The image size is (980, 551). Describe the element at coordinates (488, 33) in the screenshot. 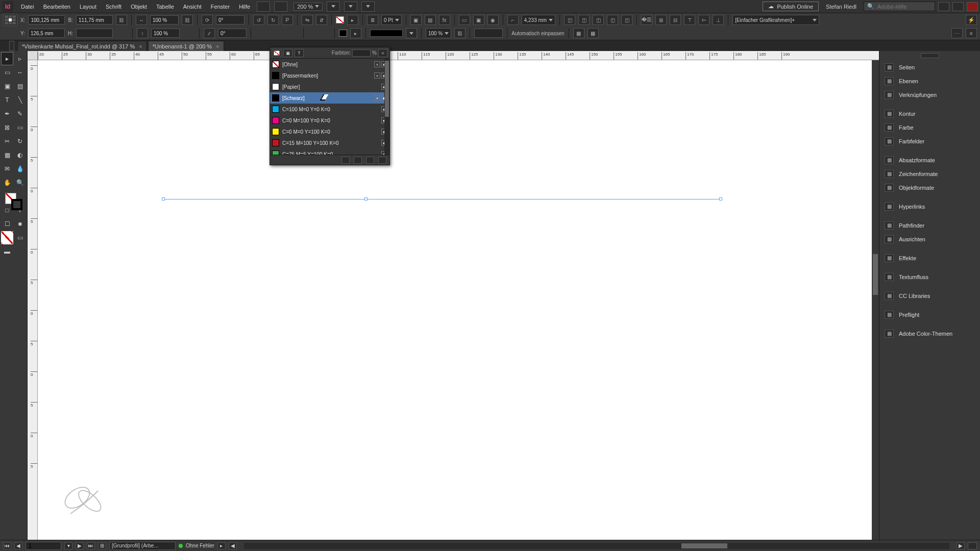

I see `opacity-input` at that location.